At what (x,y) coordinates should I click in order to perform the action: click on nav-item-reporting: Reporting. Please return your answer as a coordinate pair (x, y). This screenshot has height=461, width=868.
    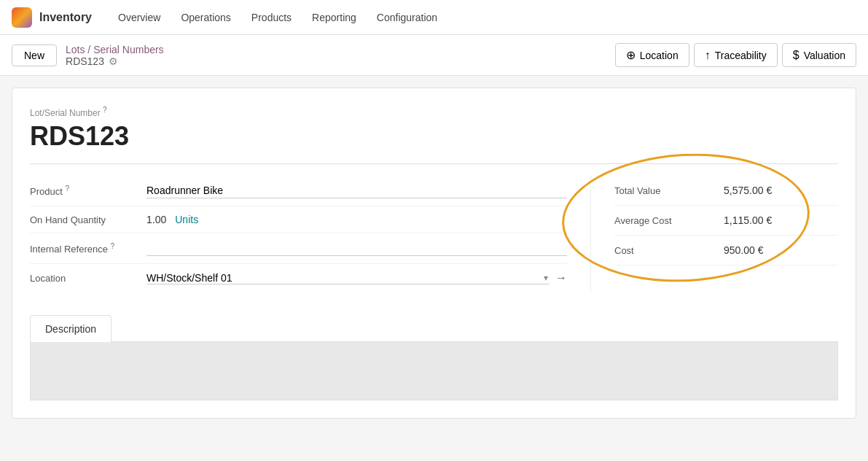
    Looking at the image, I should click on (334, 18).